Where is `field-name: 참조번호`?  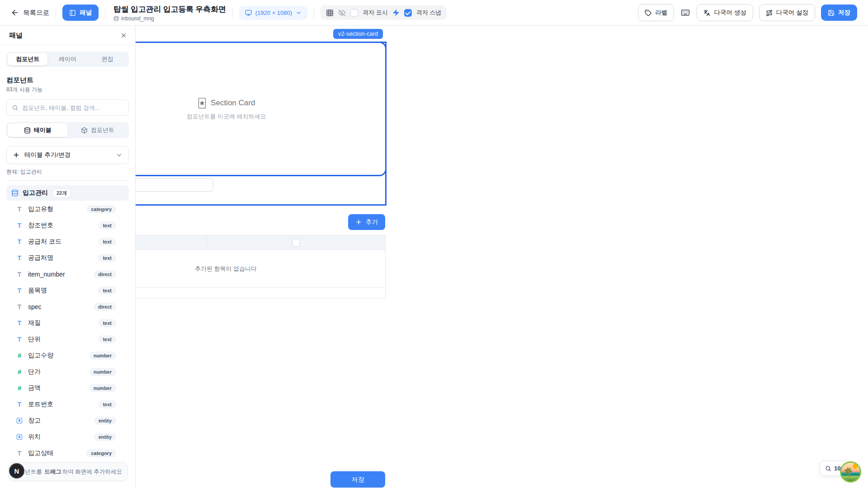 field-name: 참조번호 is located at coordinates (41, 225).